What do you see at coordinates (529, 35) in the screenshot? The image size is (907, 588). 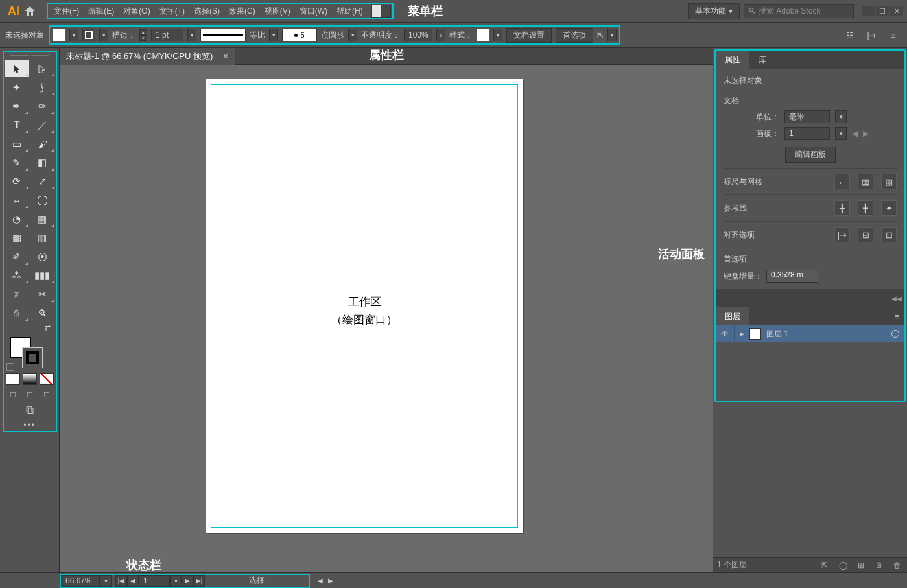 I see `document-setup-button: 文档设置` at bounding box center [529, 35].